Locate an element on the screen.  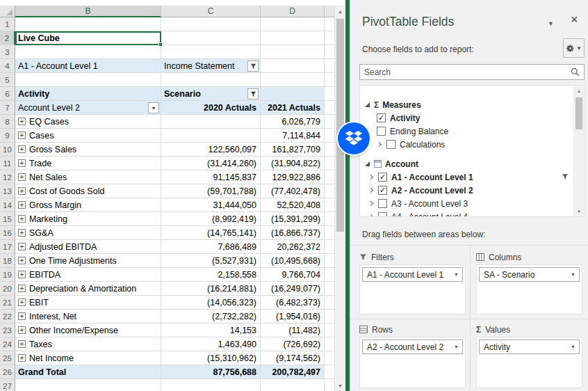
value-2020-cell: (14,056,323) is located at coordinates (211, 303).